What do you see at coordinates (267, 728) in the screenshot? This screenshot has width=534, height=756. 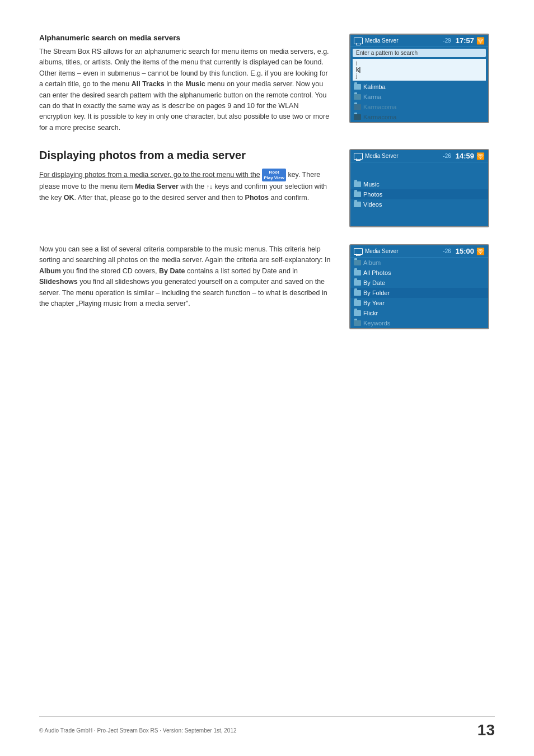 I see `page-footer: © Audio Trade GmbH · Pro-Ject Stream Box…` at bounding box center [267, 728].